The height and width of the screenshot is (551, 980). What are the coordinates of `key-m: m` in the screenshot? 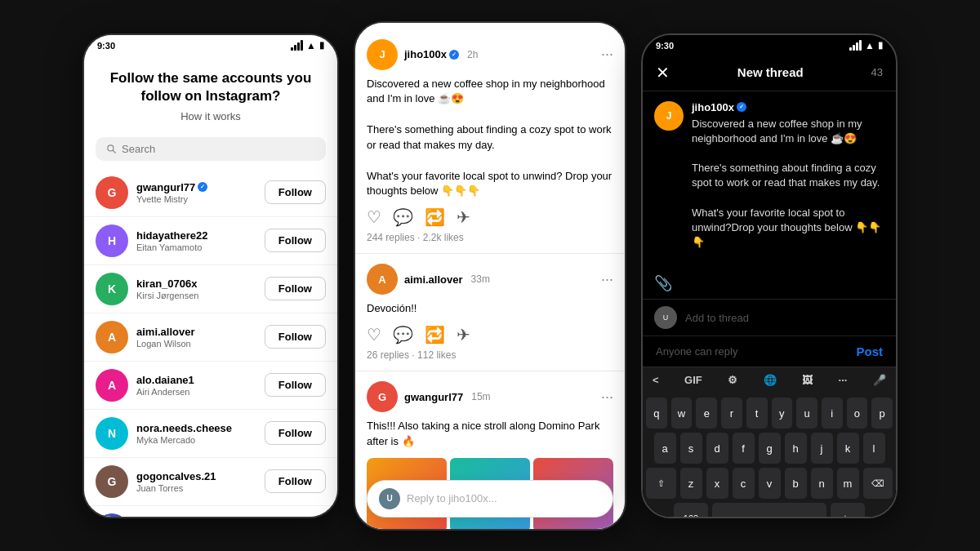 It's located at (848, 483).